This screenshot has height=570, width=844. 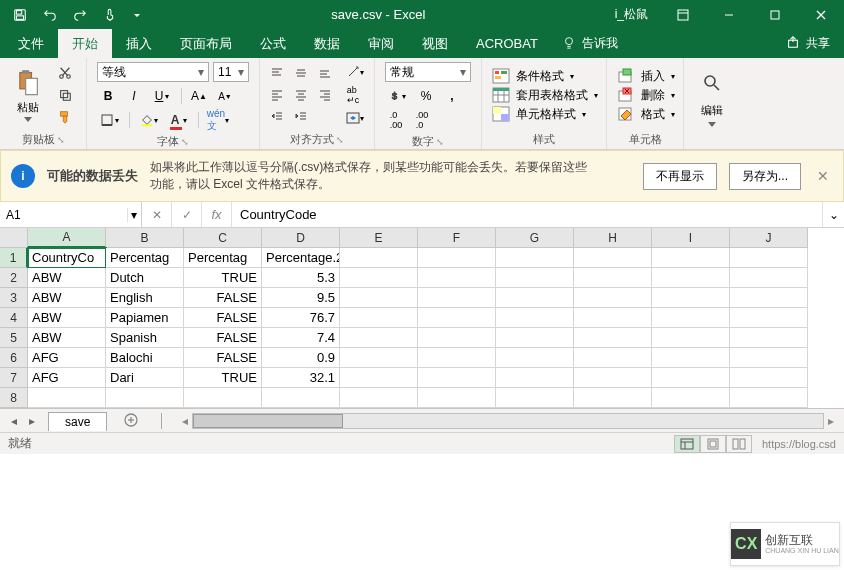 I want to click on col-header-A: A, so click(x=67, y=238).